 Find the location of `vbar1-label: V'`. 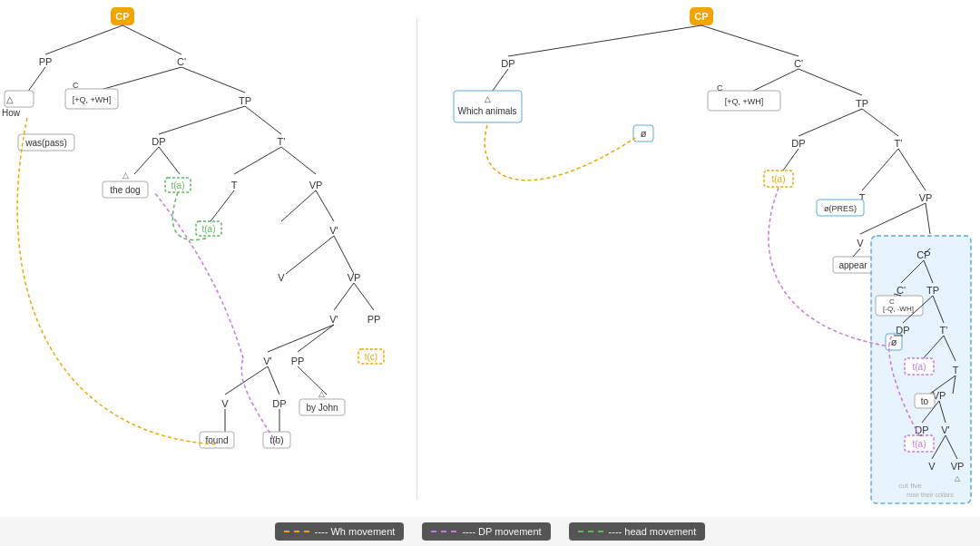

vbar1-label: V' is located at coordinates (334, 230).